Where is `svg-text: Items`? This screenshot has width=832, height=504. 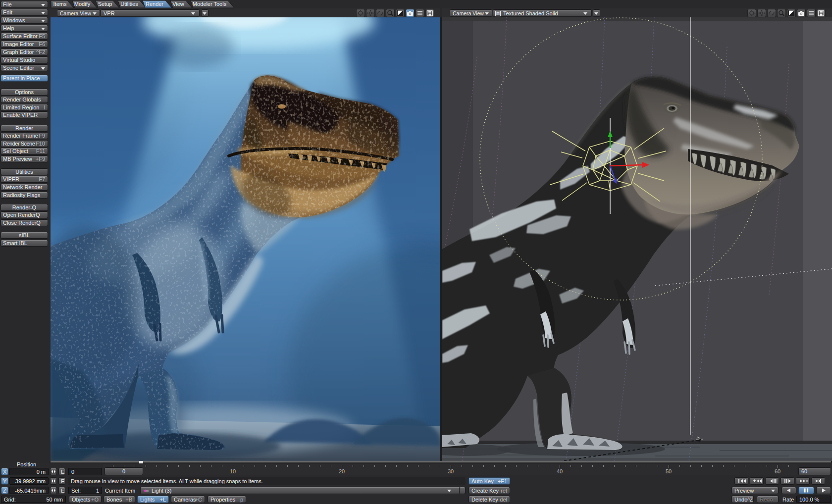
svg-text: Items is located at coordinates (60, 4).